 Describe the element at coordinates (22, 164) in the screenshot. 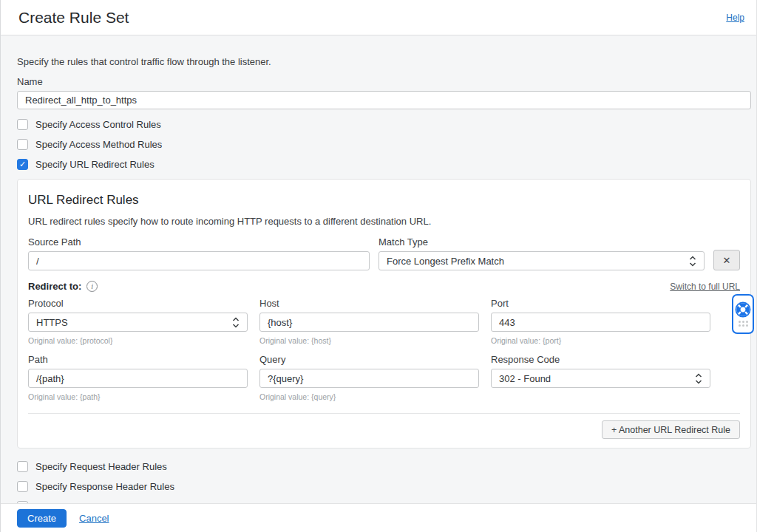

I see `checkbox-checked-icon: ✓` at that location.